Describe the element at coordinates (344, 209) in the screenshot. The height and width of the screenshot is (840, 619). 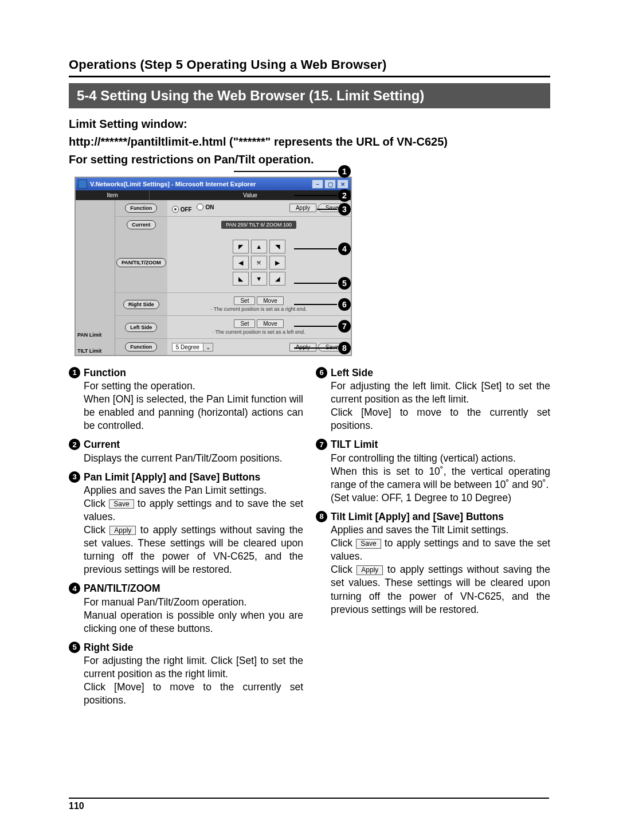
I see `callout-3: 3` at that location.